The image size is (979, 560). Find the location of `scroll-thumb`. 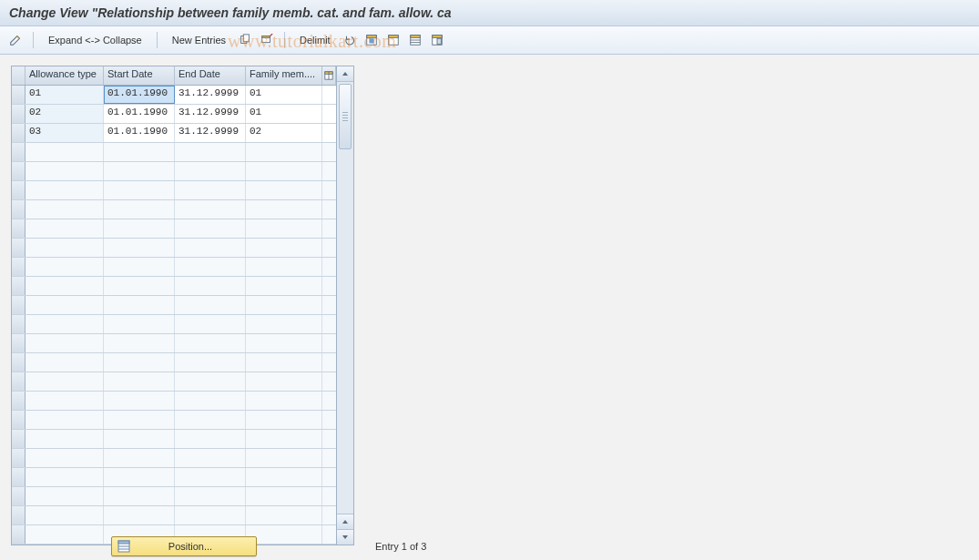

scroll-thumb is located at coordinates (345, 117).